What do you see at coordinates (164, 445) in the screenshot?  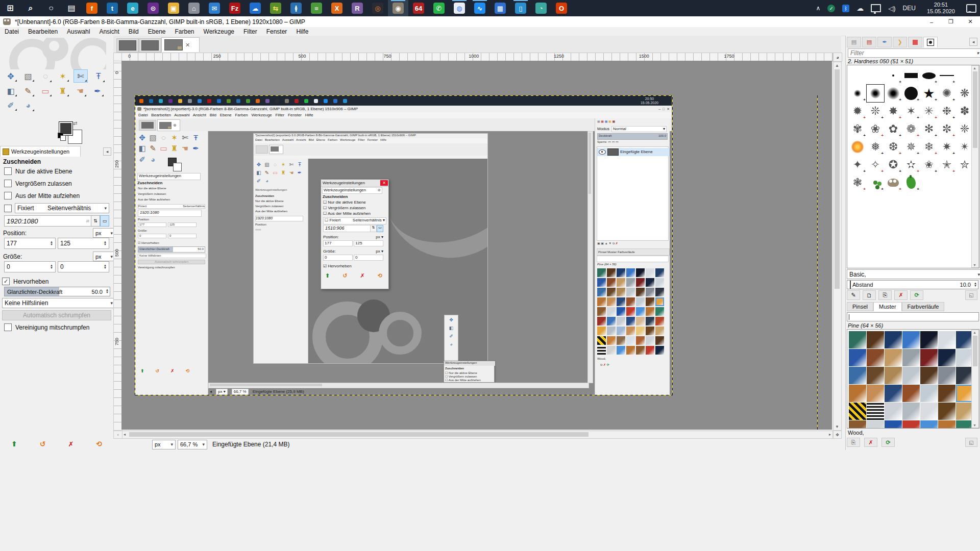 I see `unit-combo: px▾` at bounding box center [164, 445].